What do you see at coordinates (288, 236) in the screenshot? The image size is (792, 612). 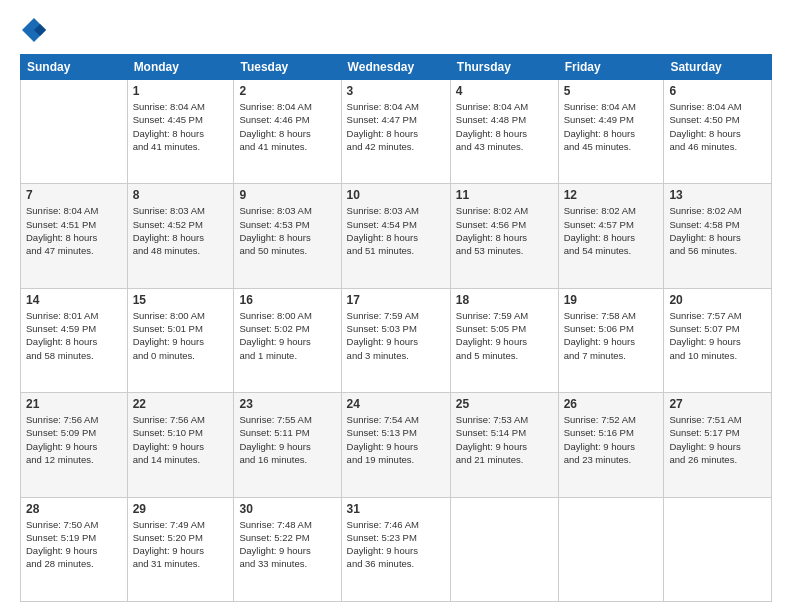 I see `calendar-cell: 9Sunrise: 8:03 AM Sunset: 4:53 PM Daylig…` at bounding box center [288, 236].